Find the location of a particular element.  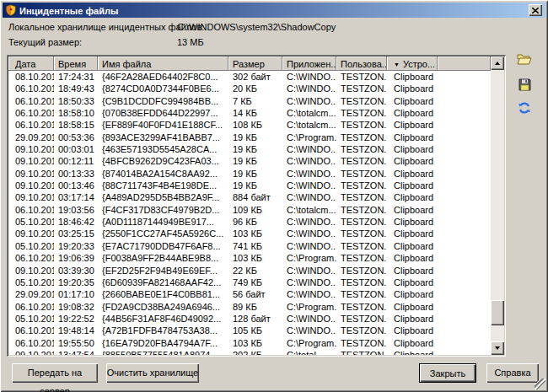

column-header-size: Размер is located at coordinates (255, 64).